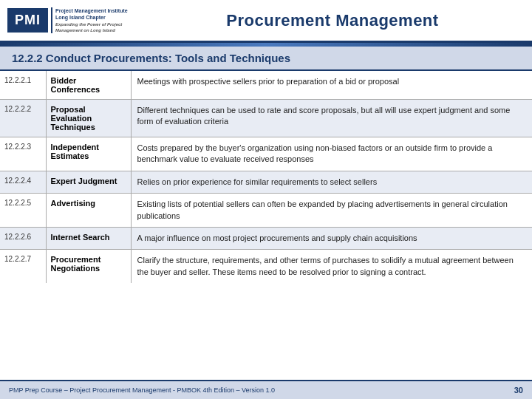  I want to click on pmi-logo: PMI, so click(28, 21).